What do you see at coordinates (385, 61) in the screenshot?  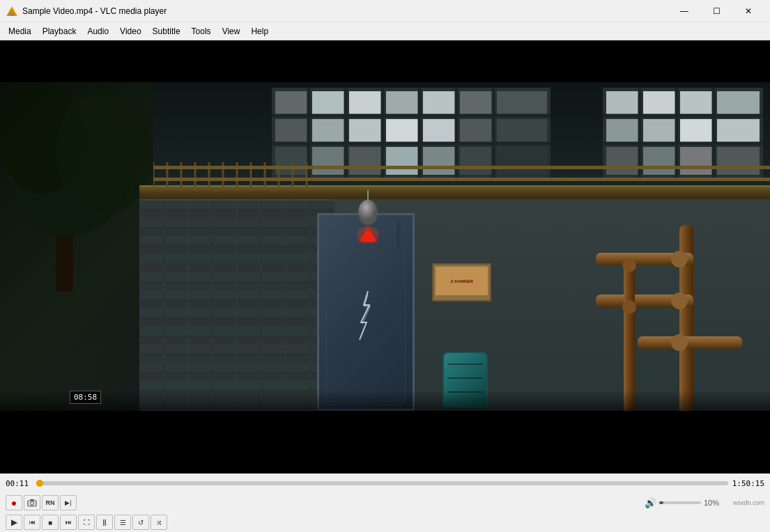 I see `letterbox-top` at bounding box center [385, 61].